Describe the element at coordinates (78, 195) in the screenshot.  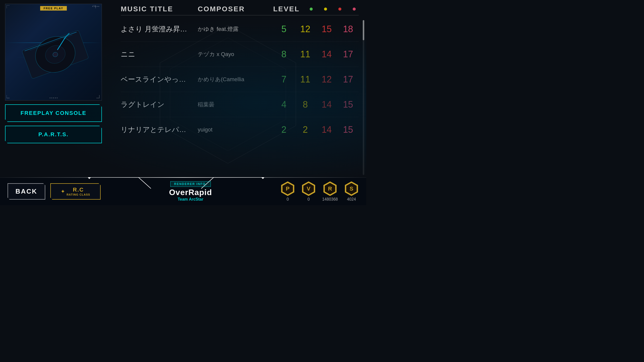
I see `rating-subtitle: RATING CLASS` at that location.